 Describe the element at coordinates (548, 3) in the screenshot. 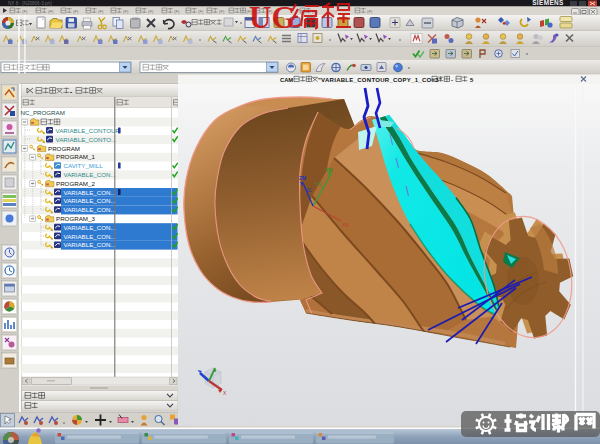

I see `svg-text: SIEMENS` at that location.